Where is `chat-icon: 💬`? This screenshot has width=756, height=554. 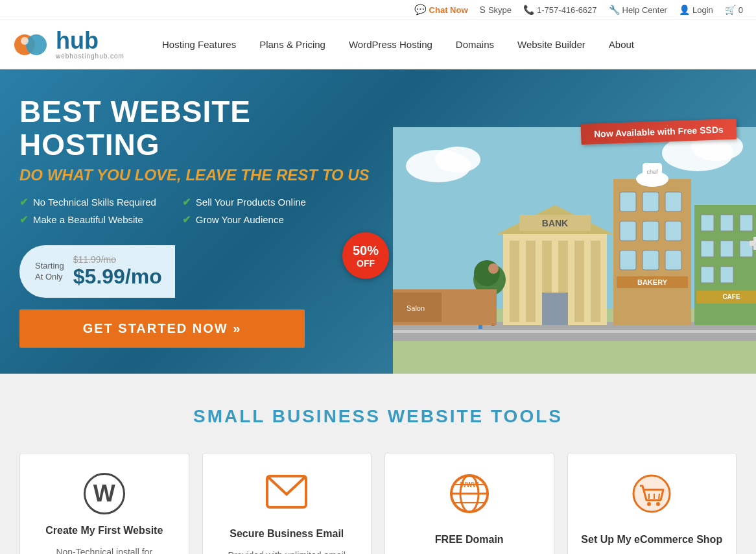
chat-icon: 💬 is located at coordinates (420, 10).